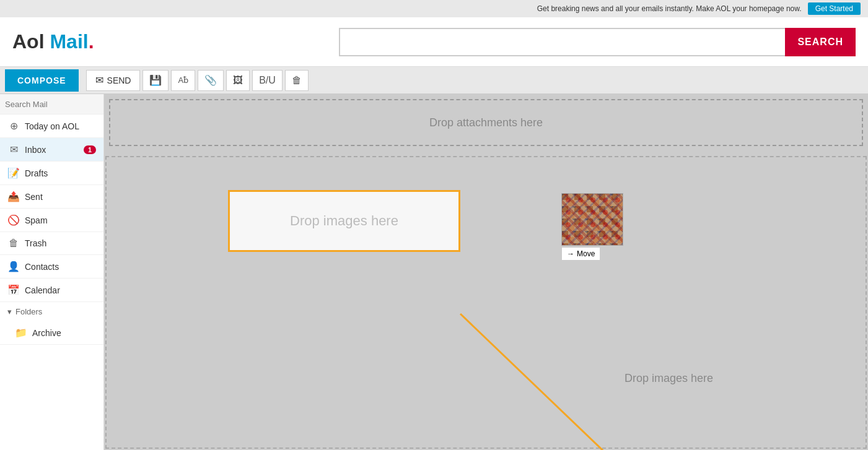  I want to click on sidebar-item-calendar: 📅 Calendar, so click(52, 290).